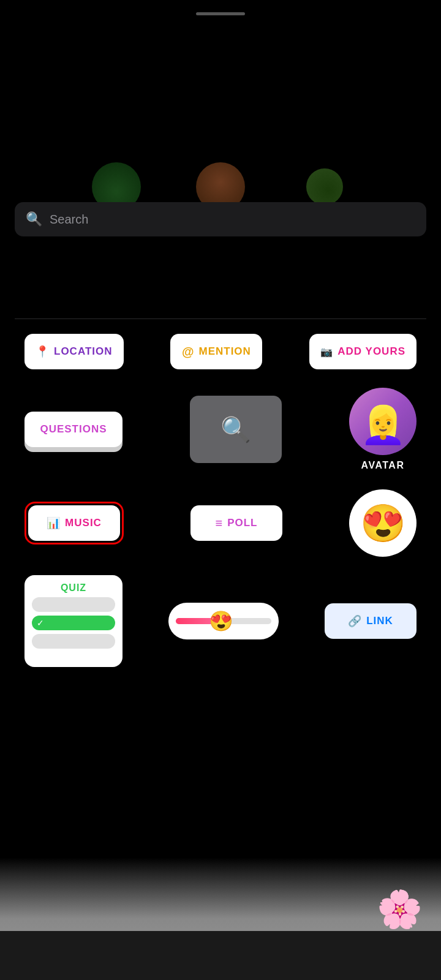 This screenshot has height=980, width=441. I want to click on sticker-avatar: 👱‍♀️ AVATAR, so click(383, 429).